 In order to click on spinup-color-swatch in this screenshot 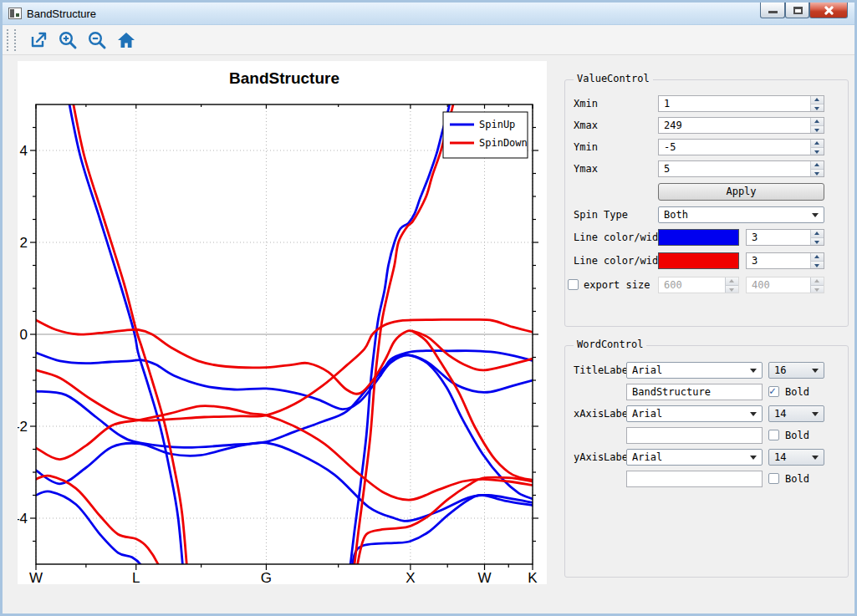, I will do `click(699, 237)`.